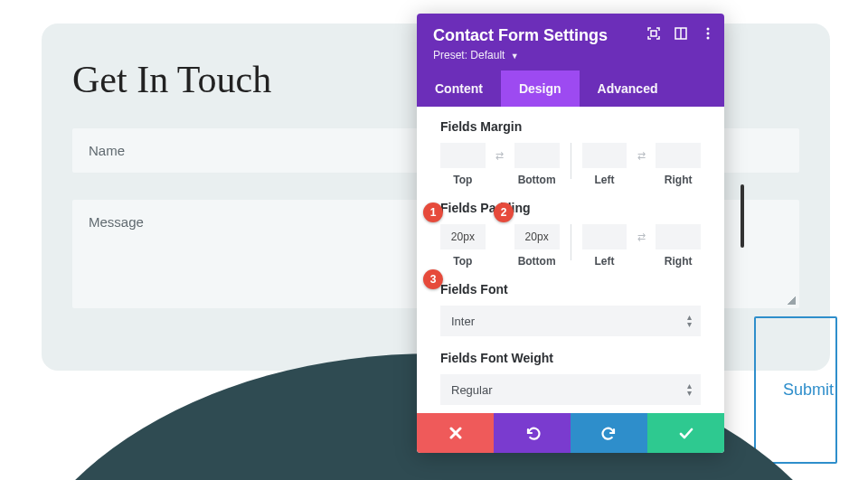 The width and height of the screenshot is (868, 480). Describe the element at coordinates (571, 321) in the screenshot. I see `font-select: Inter ▴▾` at that location.